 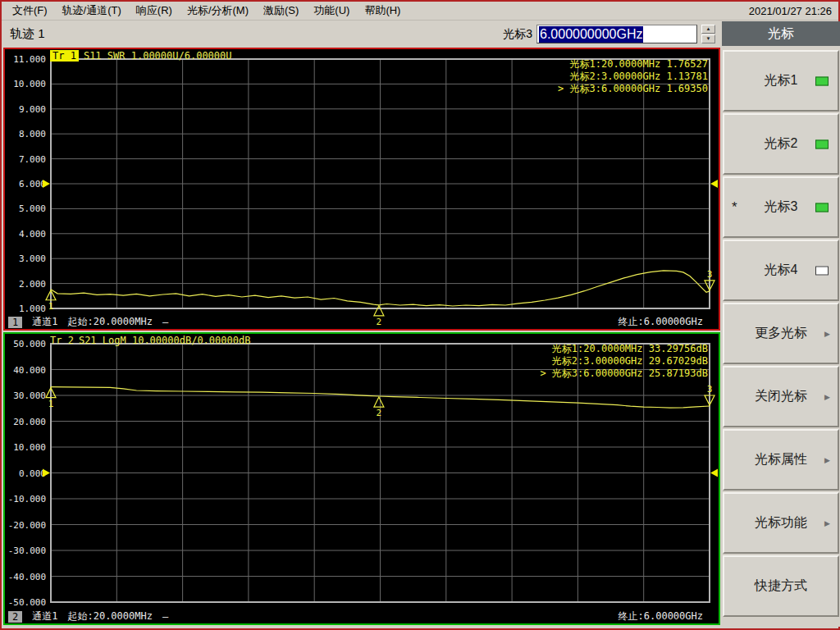 What do you see at coordinates (382, 11) in the screenshot?
I see `menu-item-6: 帮助(H)` at bounding box center [382, 11].